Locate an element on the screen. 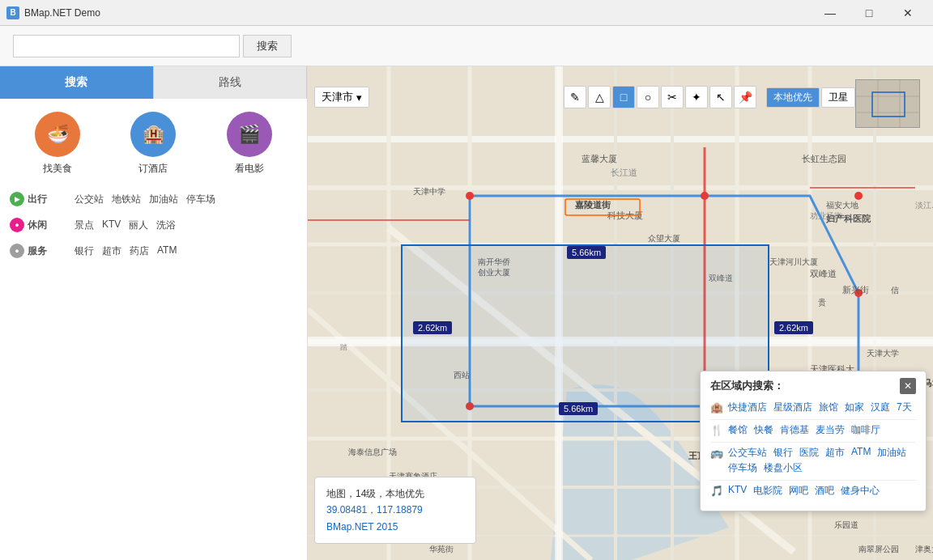 Image resolution: width=933 pixels, height=560 pixels. search-bar-area: 搜索 is located at coordinates (466, 46).